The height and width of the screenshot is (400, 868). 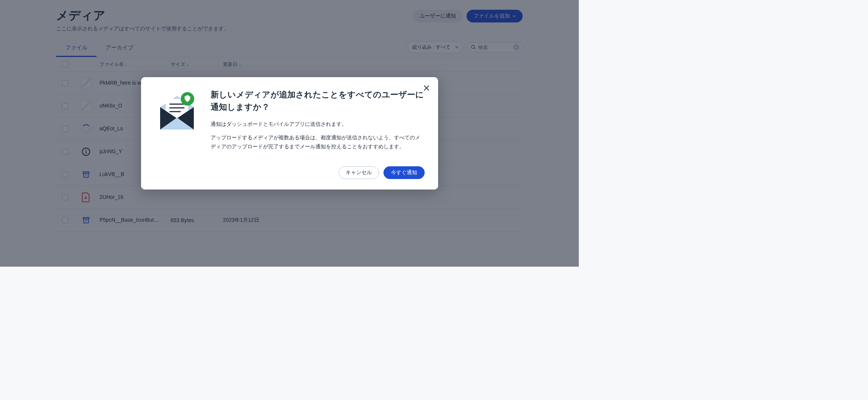 I want to click on modal-confirm-button: 今すぐ通知, so click(x=404, y=173).